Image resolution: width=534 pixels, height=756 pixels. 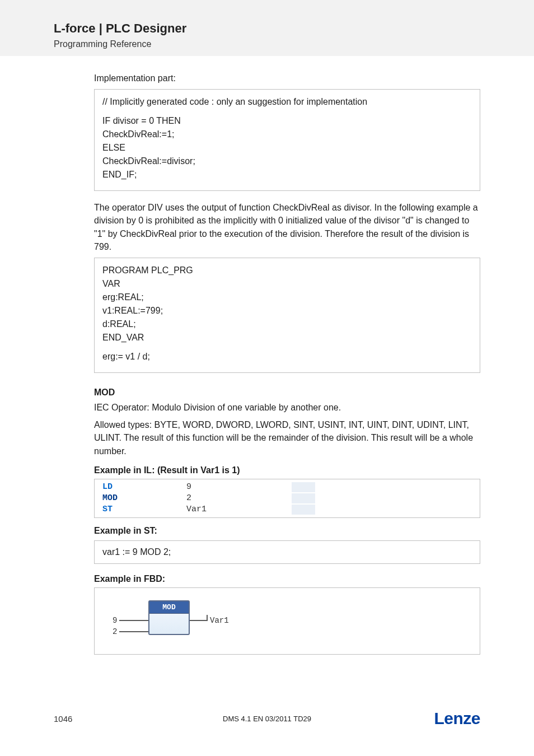 What do you see at coordinates (169, 608) in the screenshot?
I see `fbd-block-label: MOD` at bounding box center [169, 608].